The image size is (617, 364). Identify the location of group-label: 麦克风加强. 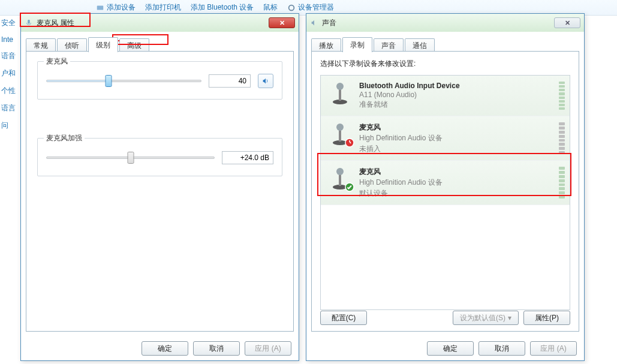
(64, 138).